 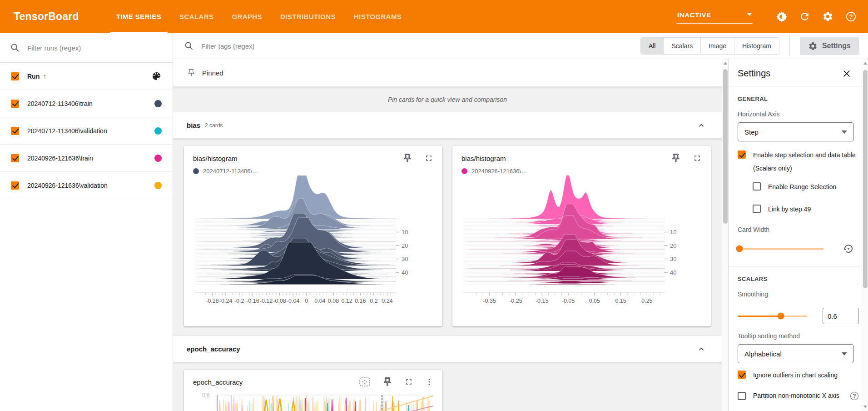 What do you see at coordinates (781, 16) in the screenshot?
I see `dark-mode-toggle-button` at bounding box center [781, 16].